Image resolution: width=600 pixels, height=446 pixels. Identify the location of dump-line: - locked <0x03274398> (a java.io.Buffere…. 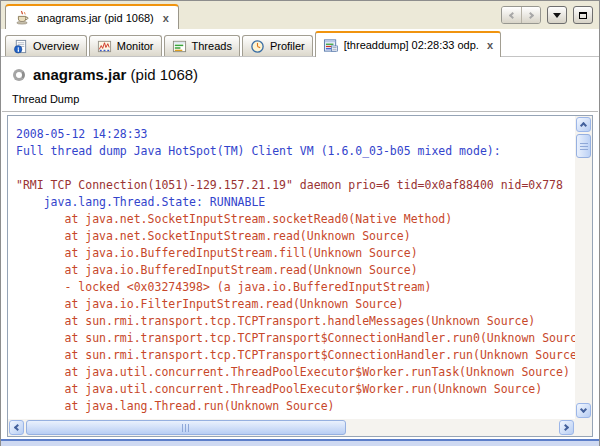
(296, 288).